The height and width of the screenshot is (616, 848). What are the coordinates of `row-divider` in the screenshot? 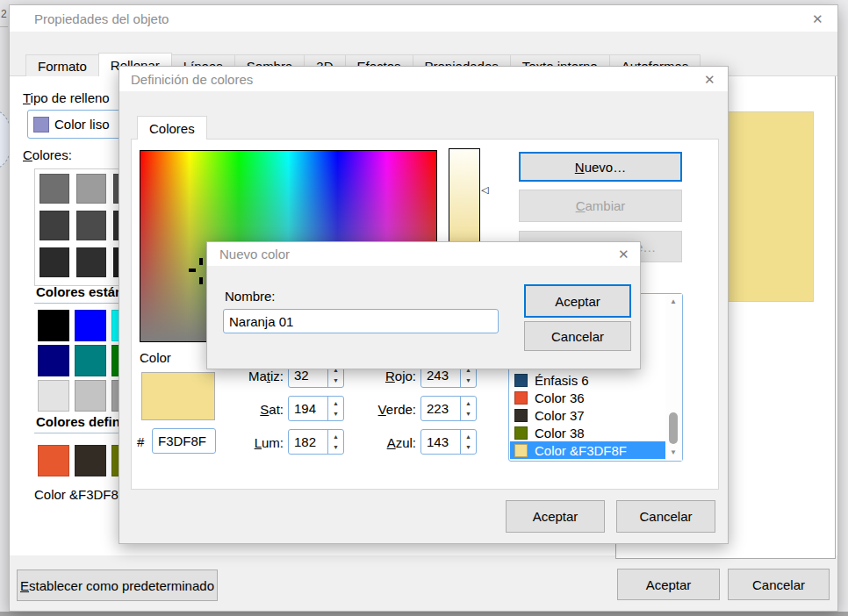 It's located at (4, 26).